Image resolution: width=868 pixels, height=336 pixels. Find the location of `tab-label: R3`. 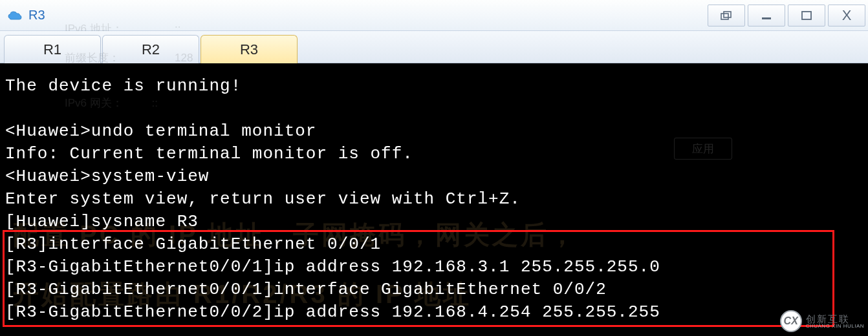

tab-label: R3 is located at coordinates (249, 50).